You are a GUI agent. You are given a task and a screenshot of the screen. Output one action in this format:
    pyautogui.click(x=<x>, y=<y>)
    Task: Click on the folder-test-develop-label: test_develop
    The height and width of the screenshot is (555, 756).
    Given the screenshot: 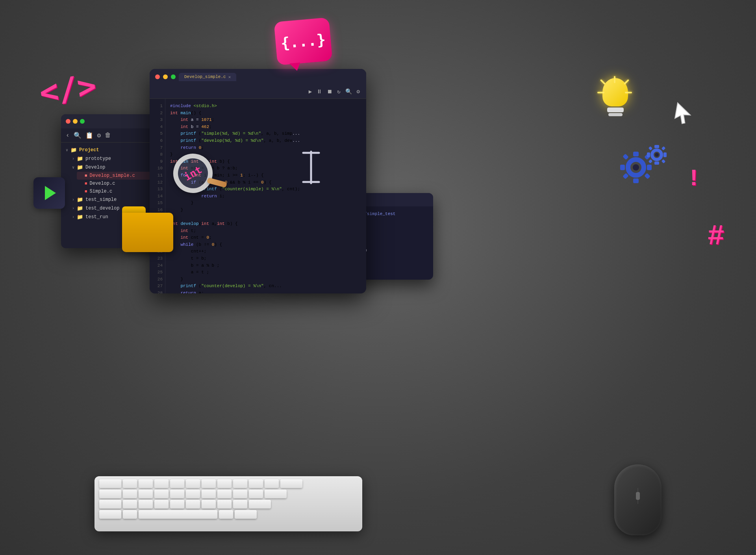 What is the action you would take?
    pyautogui.click(x=102, y=208)
    